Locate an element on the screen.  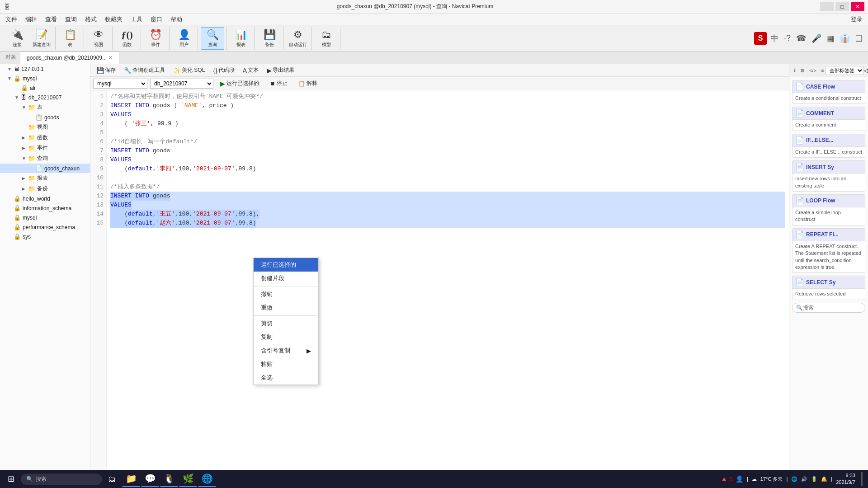
query-builder-button: 🔧 查询创建工具 is located at coordinates (145, 70).